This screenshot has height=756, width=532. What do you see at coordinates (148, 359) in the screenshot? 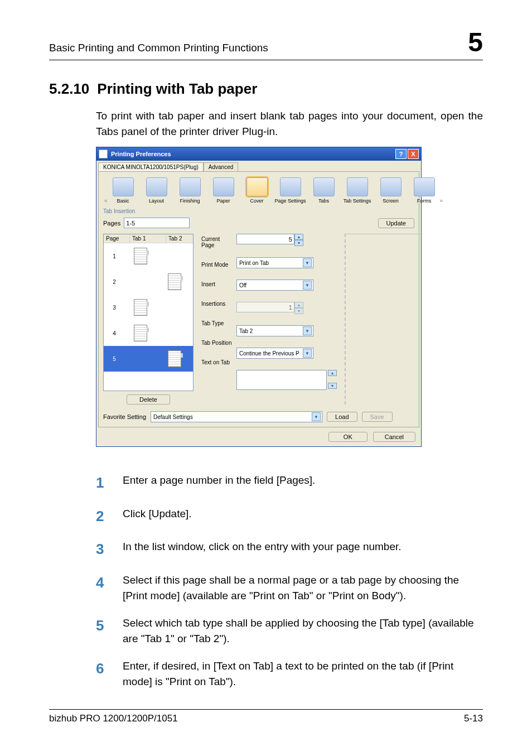
I see `list-row: 5` at bounding box center [148, 359].